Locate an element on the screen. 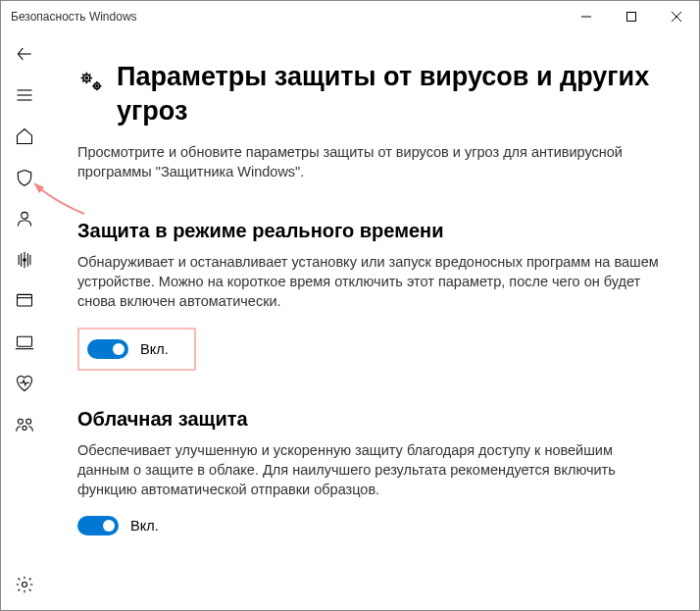 The height and width of the screenshot is (611, 700). family-icon is located at coordinates (25, 425).